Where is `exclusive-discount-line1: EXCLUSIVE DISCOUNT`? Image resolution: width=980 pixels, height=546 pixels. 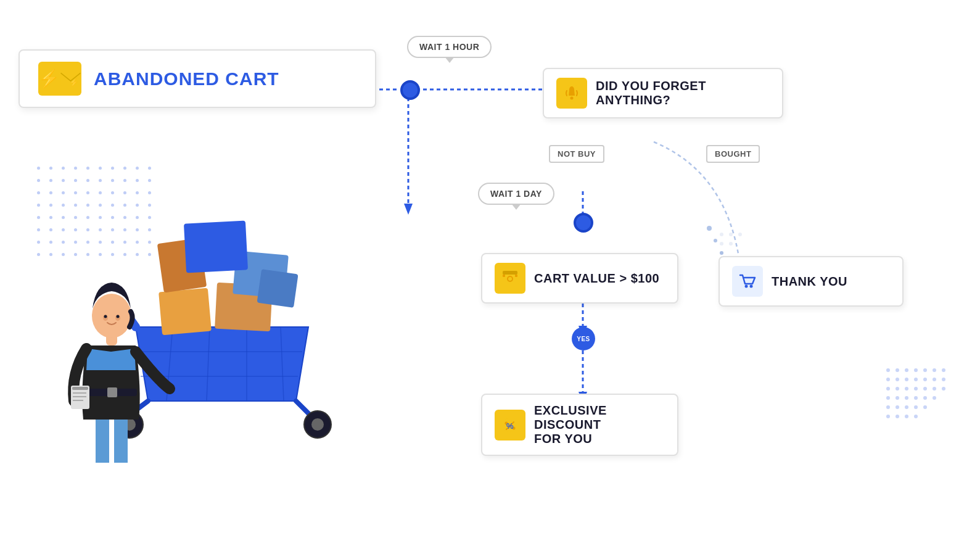
exclusive-discount-line1: EXCLUSIVE DISCOUNT is located at coordinates (599, 418).